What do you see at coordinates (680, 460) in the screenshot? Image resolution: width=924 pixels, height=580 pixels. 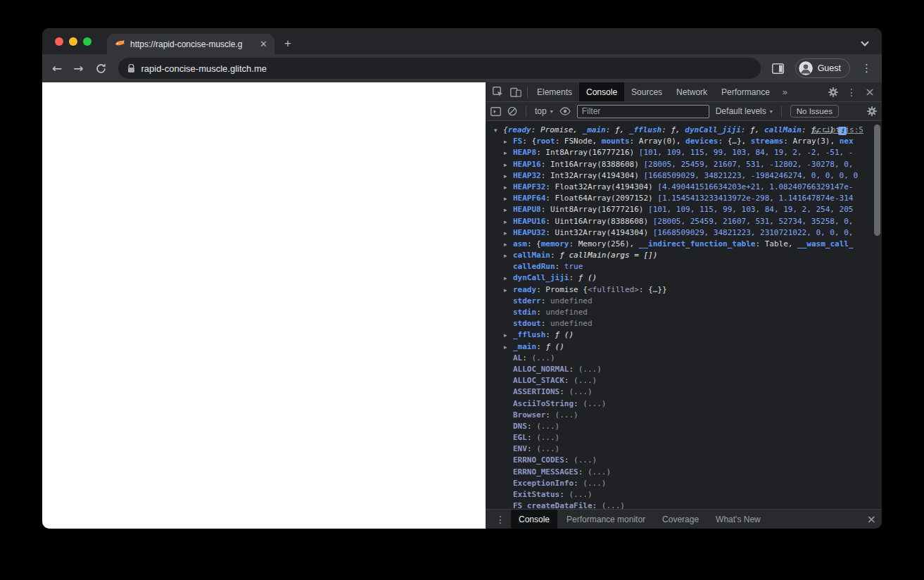 I see `console-row: ERRNO_CODES: (...)` at bounding box center [680, 460].